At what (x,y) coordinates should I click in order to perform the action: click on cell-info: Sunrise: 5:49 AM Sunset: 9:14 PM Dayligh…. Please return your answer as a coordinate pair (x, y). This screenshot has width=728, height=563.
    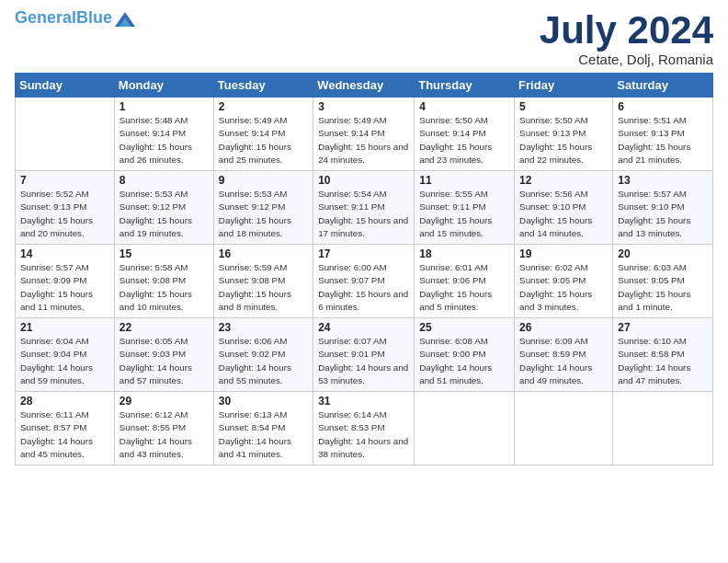
    Looking at the image, I should click on (364, 140).